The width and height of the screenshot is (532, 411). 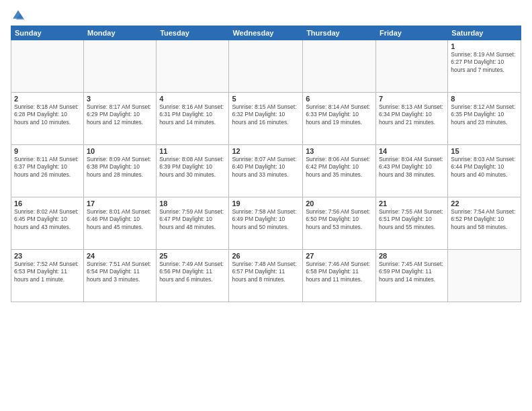 What do you see at coordinates (192, 151) in the screenshot?
I see `day-number: 11` at bounding box center [192, 151].